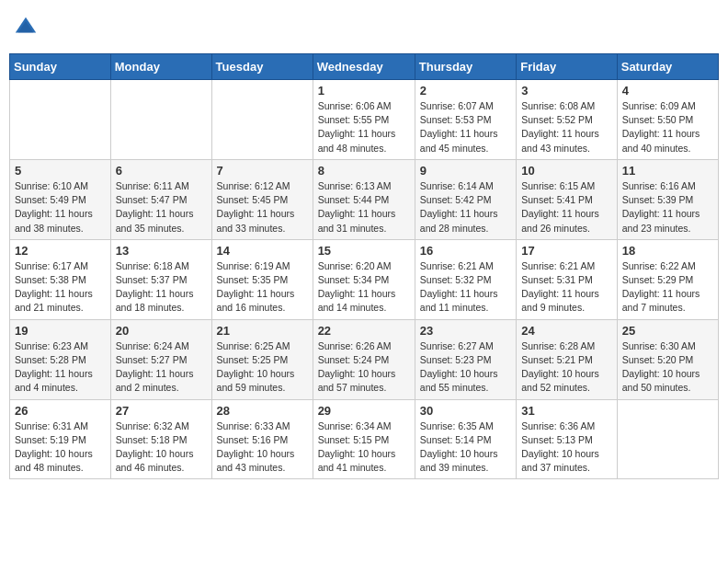  Describe the element at coordinates (364, 447) in the screenshot. I see `day-info: Sunrise: 6:34 AM Sunset: 5:15 PM Dayligh…` at that location.